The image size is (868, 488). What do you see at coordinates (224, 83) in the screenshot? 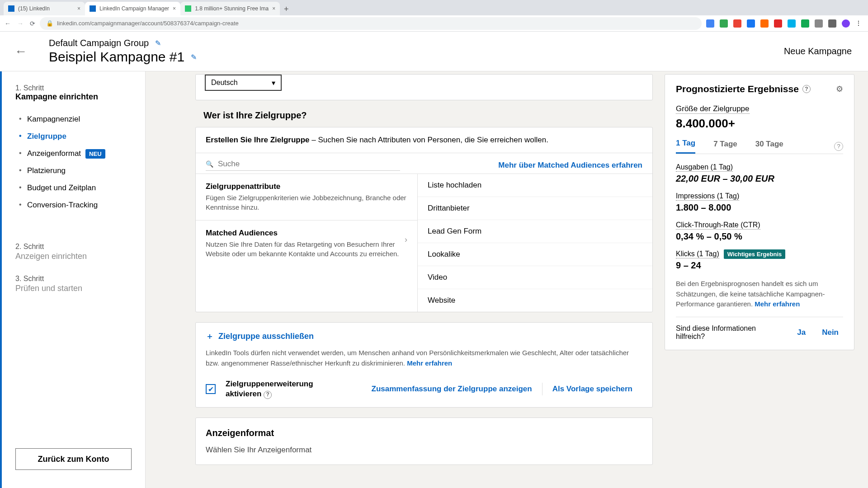
I see `language-value: Deutsch` at bounding box center [224, 83].